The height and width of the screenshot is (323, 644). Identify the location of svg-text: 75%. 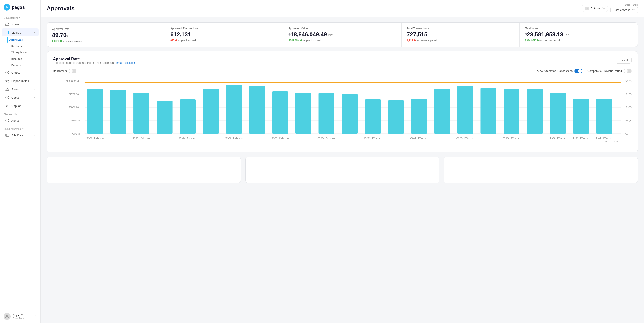
(74, 94).